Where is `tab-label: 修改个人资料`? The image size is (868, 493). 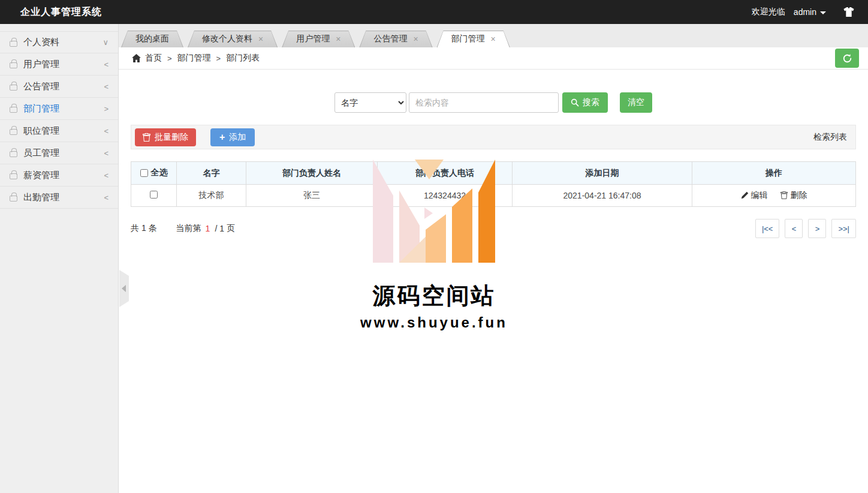 tab-label: 修改个人资料 is located at coordinates (227, 39).